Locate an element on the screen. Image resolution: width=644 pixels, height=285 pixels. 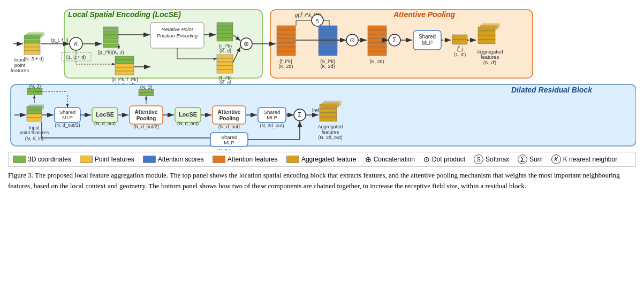
svg-text: Relative Point is located at coordinates (178, 29).